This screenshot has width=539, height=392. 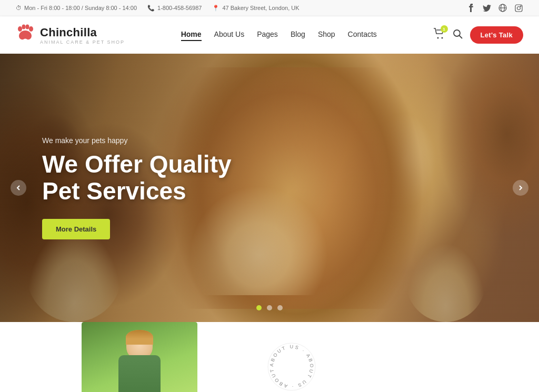 I want to click on hero-prev-button, so click(x=18, y=188).